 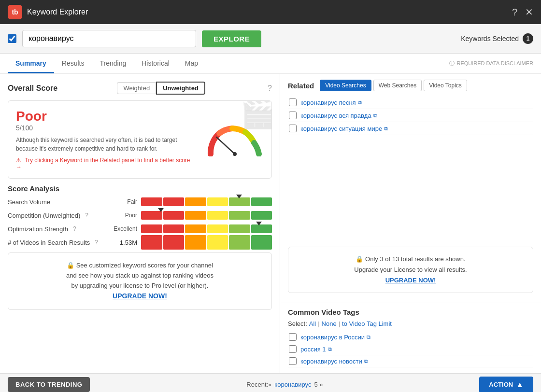 I want to click on analysis-label-competition: Competition (Unweighted) ?, so click(x=56, y=215).